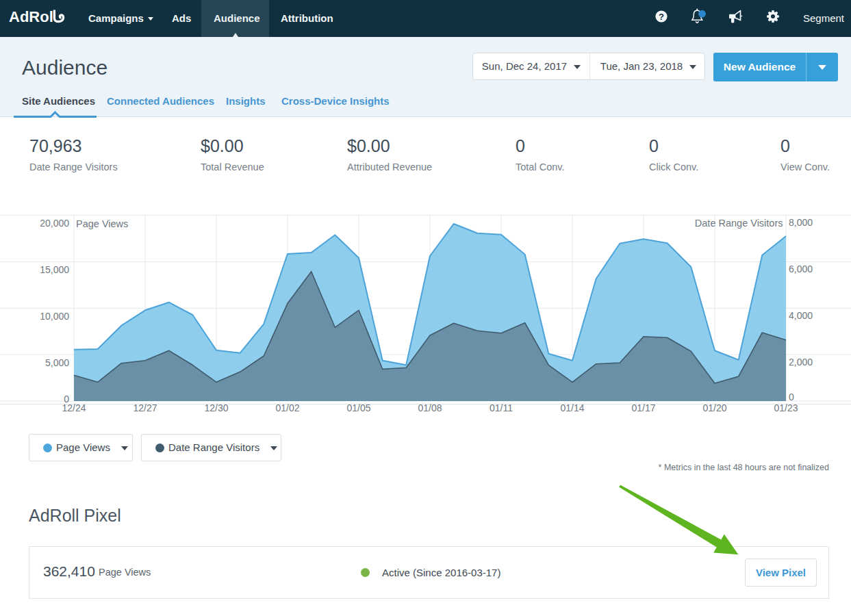  I want to click on svg-text: 8,000, so click(801, 222).